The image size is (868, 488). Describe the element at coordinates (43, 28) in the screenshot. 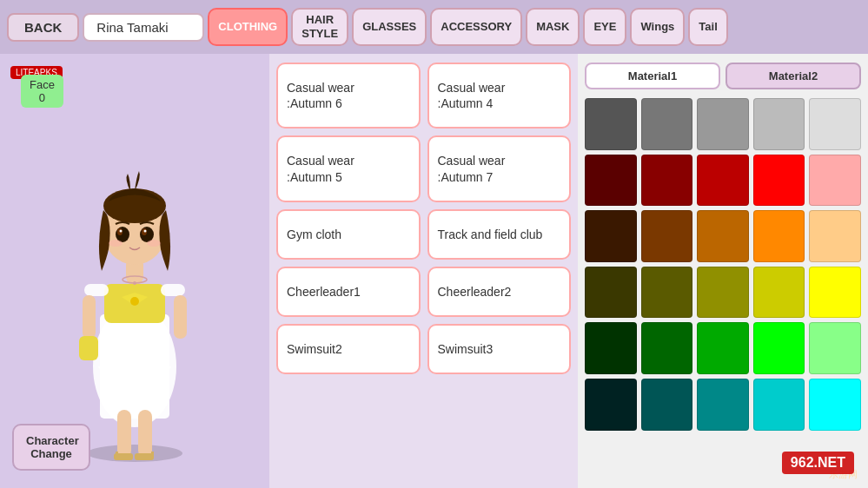

I see `back-button: BACK` at that location.